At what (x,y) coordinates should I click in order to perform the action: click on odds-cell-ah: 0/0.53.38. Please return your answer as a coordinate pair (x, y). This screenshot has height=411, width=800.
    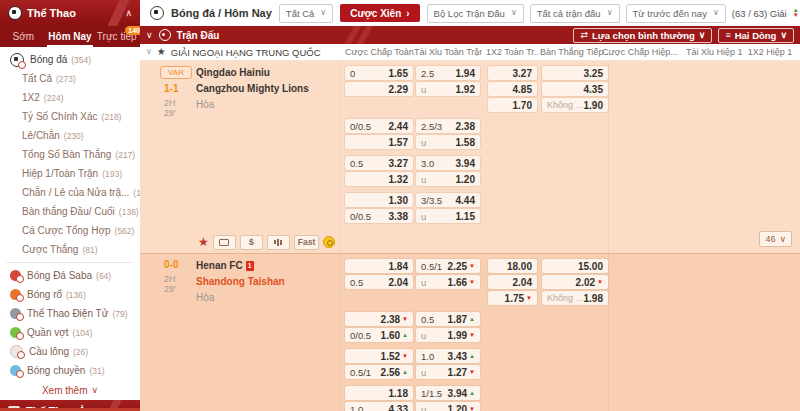
    Looking at the image, I should click on (379, 216).